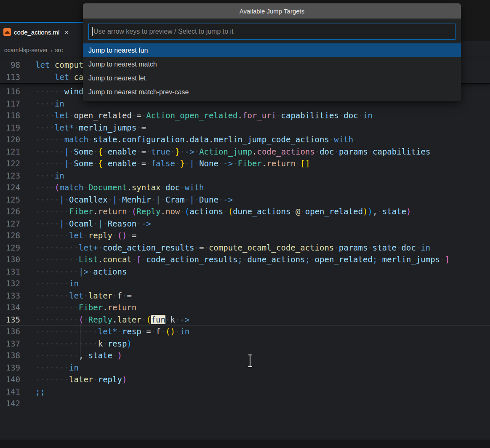 The width and height of the screenshot is (490, 448). Describe the element at coordinates (18, 344) in the screenshot. I see `line-number: 137` at that location.